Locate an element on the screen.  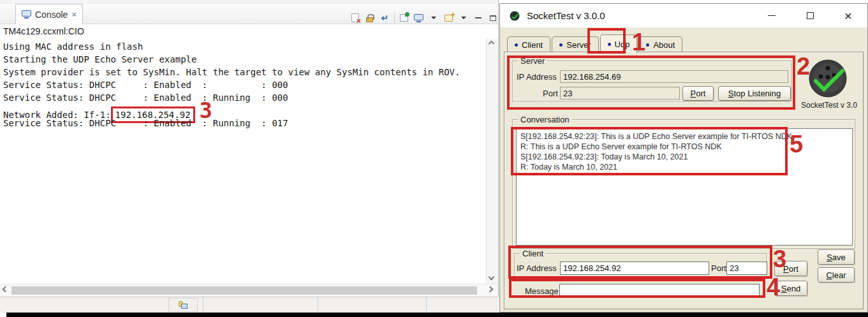
server-ip-label: IP Address is located at coordinates (537, 77).